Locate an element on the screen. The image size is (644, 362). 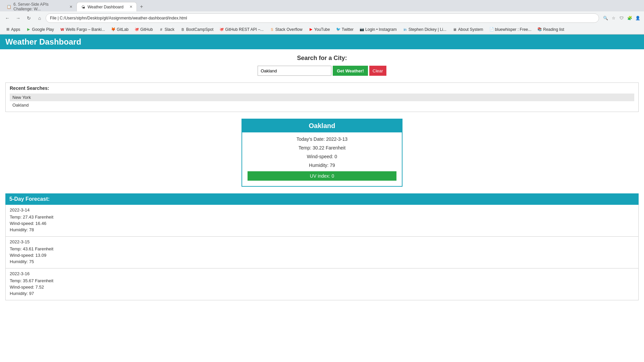
bookmark-stephen-dickey: in Stephen Dickey | Li... is located at coordinates (425, 29).